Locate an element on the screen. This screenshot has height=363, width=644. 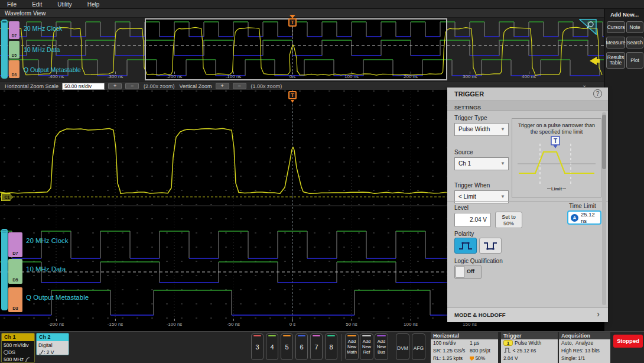
mode-holdoff-label: MODE & HOLDOFF is located at coordinates (480, 315).